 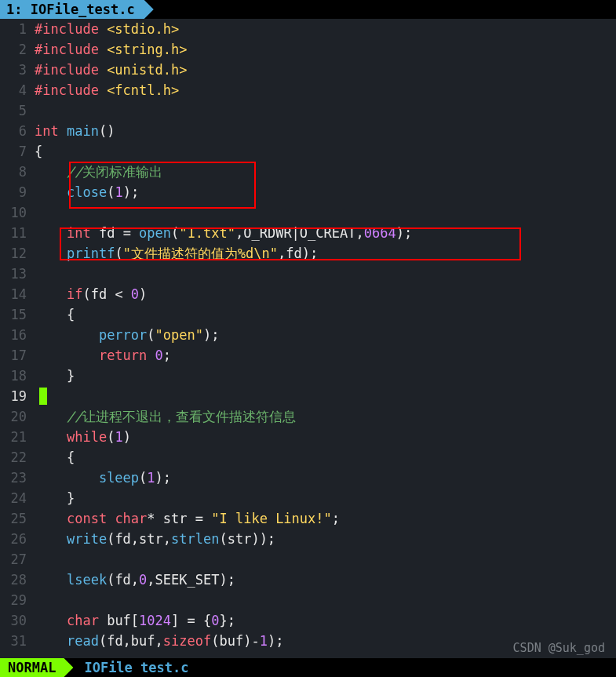 What do you see at coordinates (207, 233) in the screenshot?
I see `string: "1.txt"` at bounding box center [207, 233].